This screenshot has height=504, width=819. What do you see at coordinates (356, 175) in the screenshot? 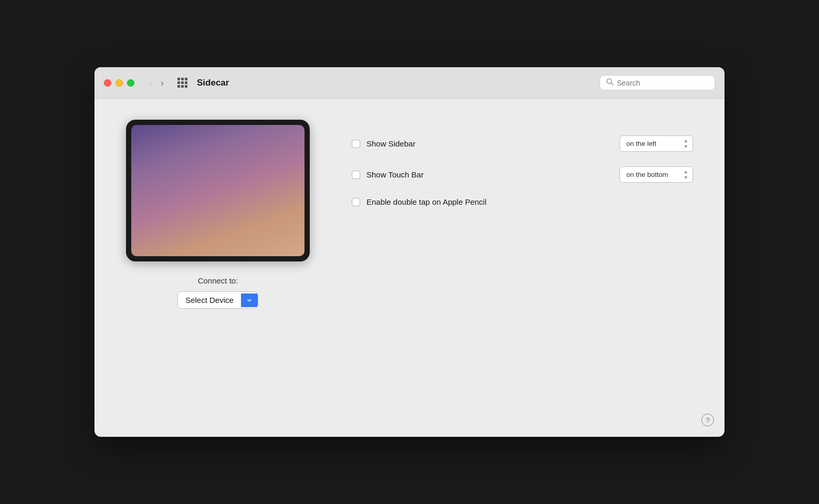
I see `show-touch-bar-checkbox` at bounding box center [356, 175].